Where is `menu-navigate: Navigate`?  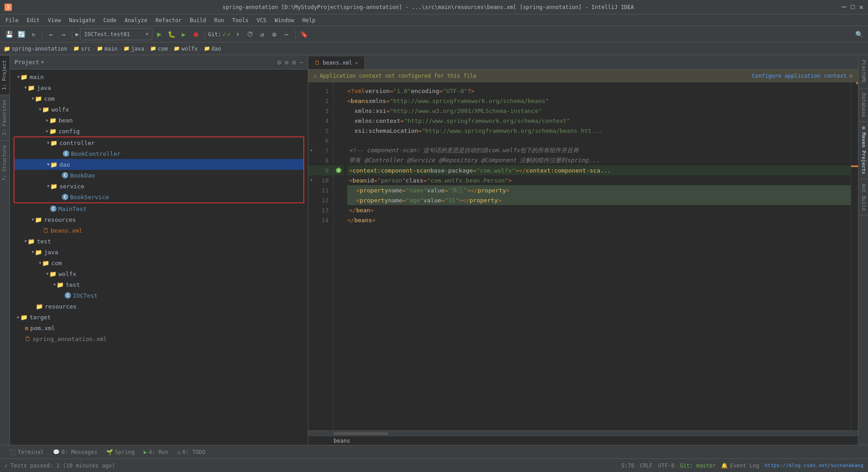
menu-navigate: Navigate is located at coordinates (82, 20).